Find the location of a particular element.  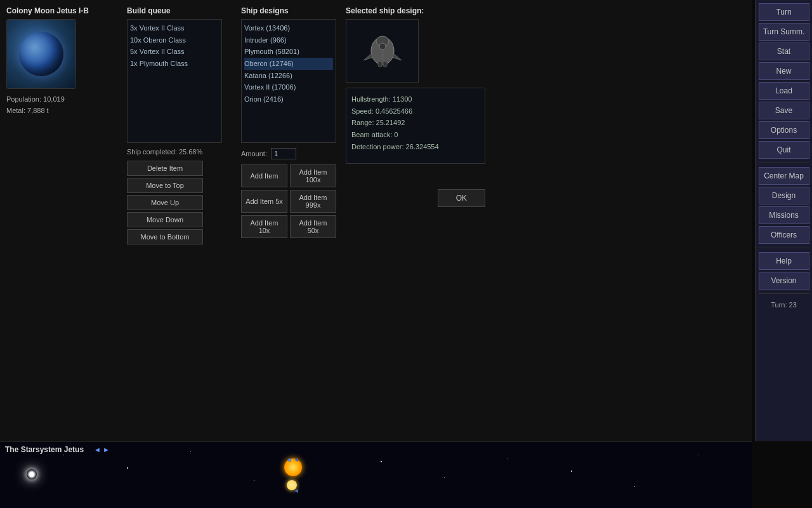

add-item-100-button: Add Item 100x is located at coordinates (313, 176).